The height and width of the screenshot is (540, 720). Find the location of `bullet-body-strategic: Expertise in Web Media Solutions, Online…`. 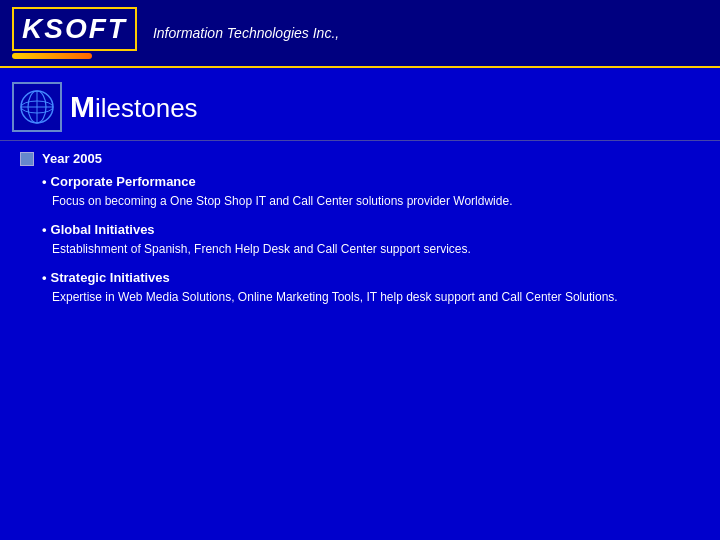

bullet-body-strategic: Expertise in Web Media Solutions, Online… is located at coordinates (376, 297).